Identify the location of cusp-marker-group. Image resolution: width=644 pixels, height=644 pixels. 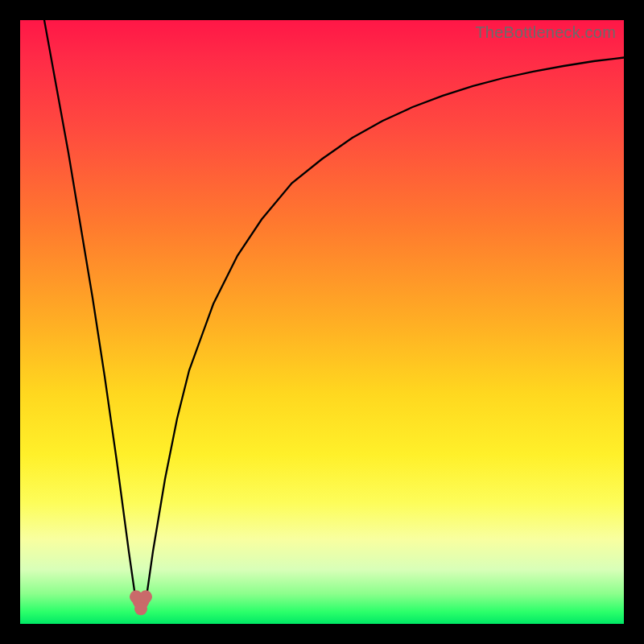
(141, 602).